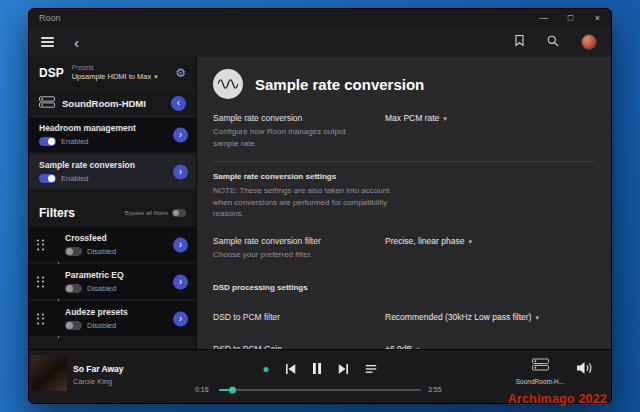 Image resolution: width=640 pixels, height=412 pixels. Describe the element at coordinates (412, 288) in the screenshot. I see `section-title: DSD processing settings` at that location.